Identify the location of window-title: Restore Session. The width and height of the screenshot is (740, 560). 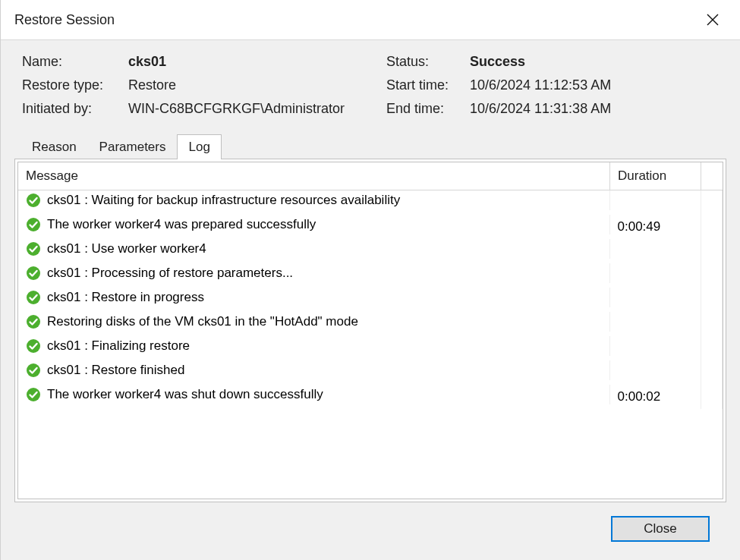
(65, 20).